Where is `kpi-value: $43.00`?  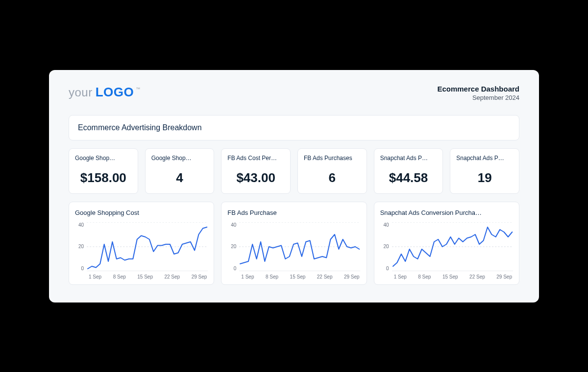
kpi-value: $43.00 is located at coordinates (256, 178).